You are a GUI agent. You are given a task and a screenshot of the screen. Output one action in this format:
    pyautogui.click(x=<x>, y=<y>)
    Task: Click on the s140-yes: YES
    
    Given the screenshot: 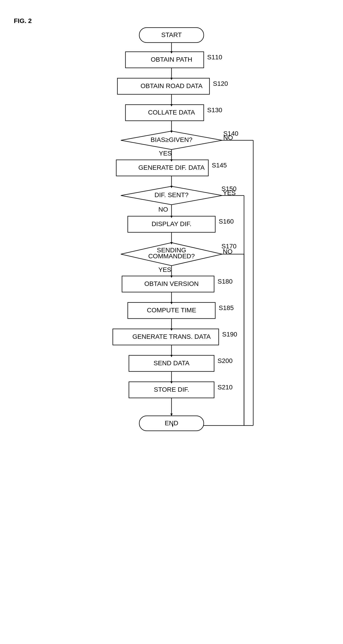 What is the action you would take?
    pyautogui.click(x=165, y=153)
    